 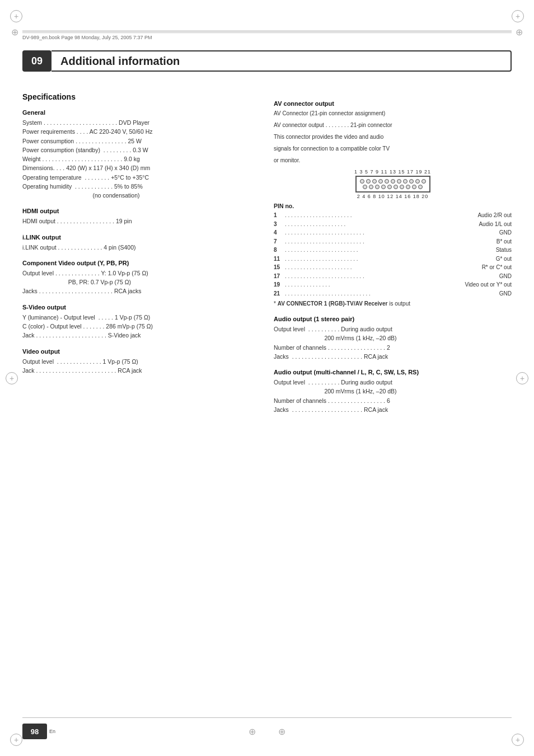 What do you see at coordinates (267, 731) in the screenshot?
I see `bottom-footer: 98 En ⊕ ⊕` at bounding box center [267, 731].